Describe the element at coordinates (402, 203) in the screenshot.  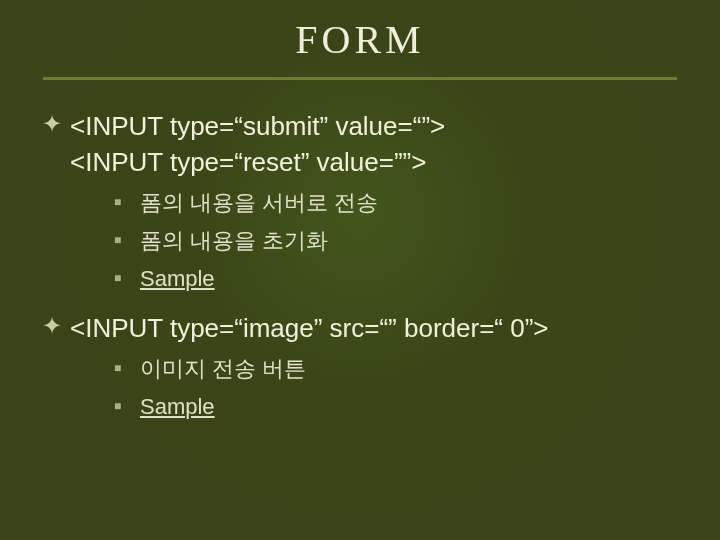
I see `sub-item: ■ 폼의 내용을 서버로 전송` at that location.